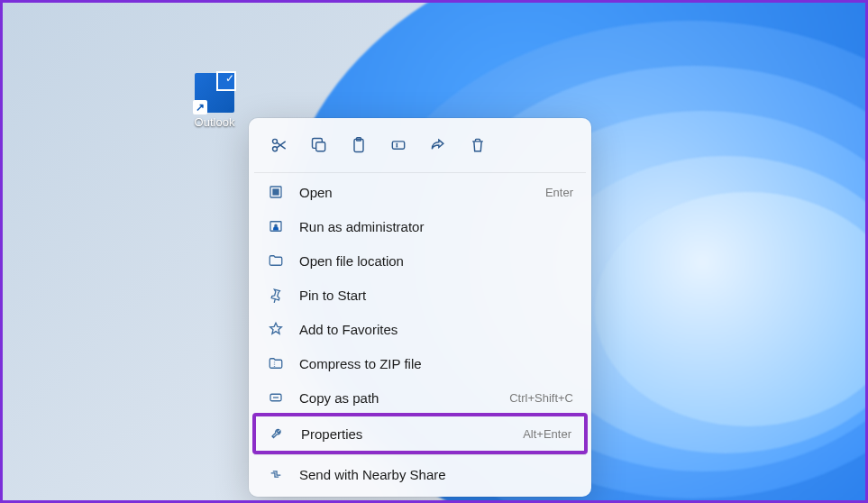 The image size is (868, 503). I want to click on shortcut-label: Outlook, so click(215, 123).